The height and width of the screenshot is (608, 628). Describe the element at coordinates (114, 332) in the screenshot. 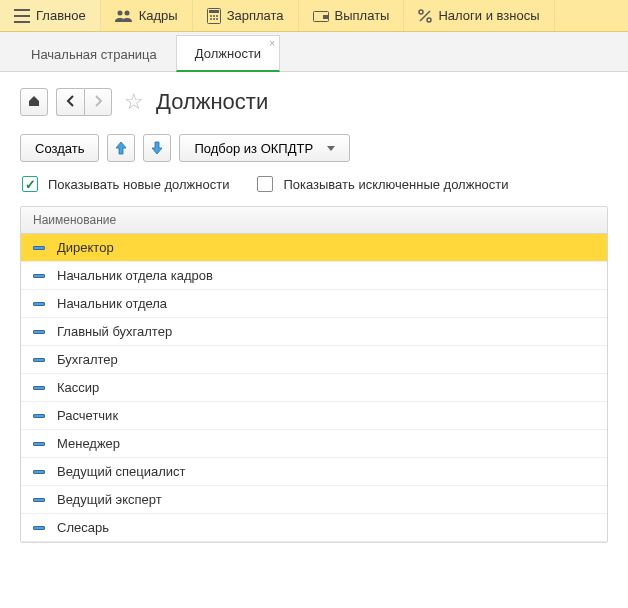

I see `row-name: Главный бухгалтер` at that location.